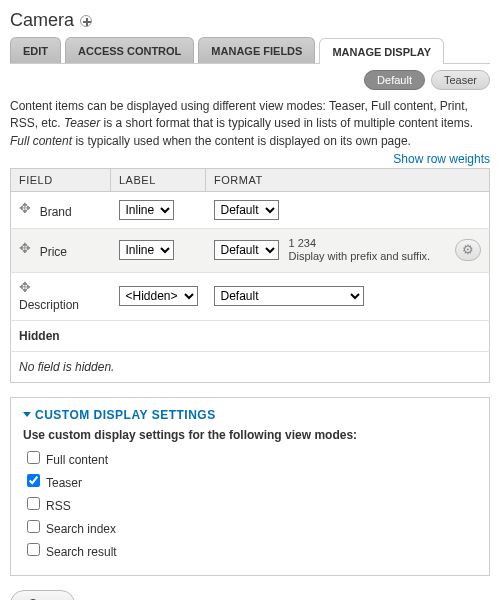  What do you see at coordinates (250, 415) in the screenshot?
I see `custom-display-settings-toggle: CUSTOM DISPLAY SETTINGS` at bounding box center [250, 415].